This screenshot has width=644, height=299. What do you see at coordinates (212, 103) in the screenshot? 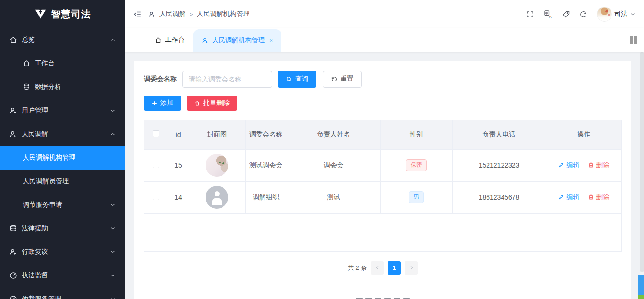
I see `batch-delete-button: 批量删除` at bounding box center [212, 103].